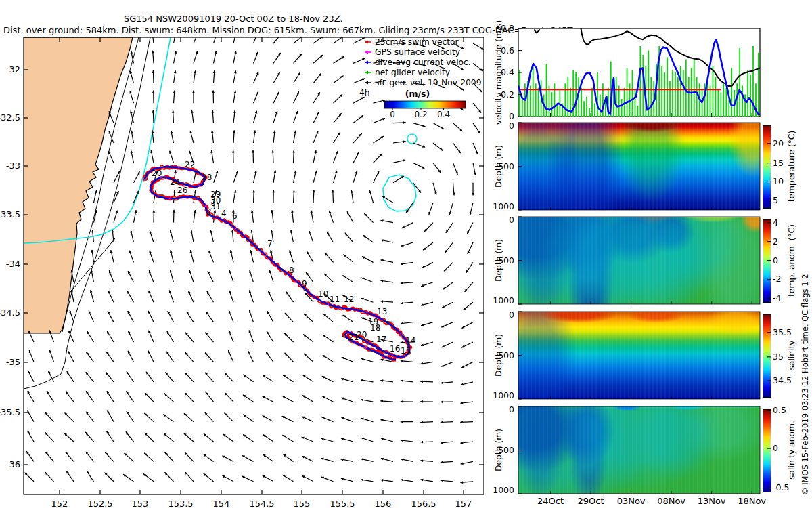 This screenshot has height=508, width=812. I want to click on colorbar-tick-label: 35, so click(778, 356).